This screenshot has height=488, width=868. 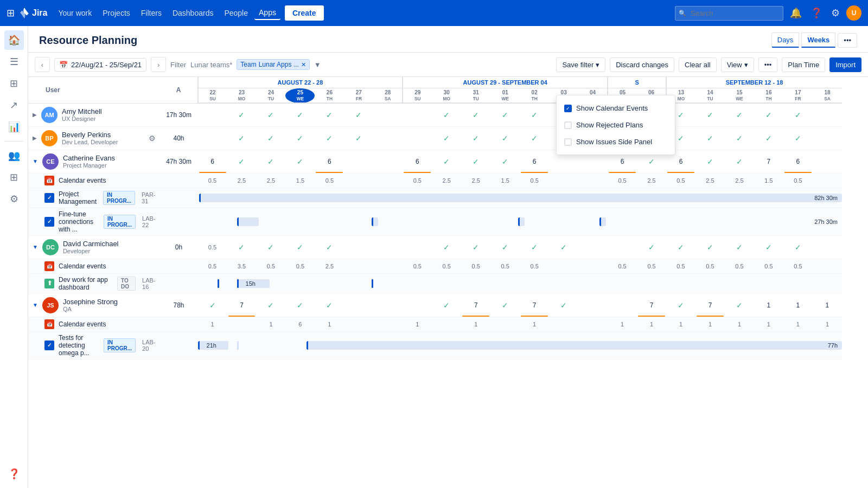 What do you see at coordinates (845, 65) in the screenshot?
I see `import-btn: Import` at bounding box center [845, 65].